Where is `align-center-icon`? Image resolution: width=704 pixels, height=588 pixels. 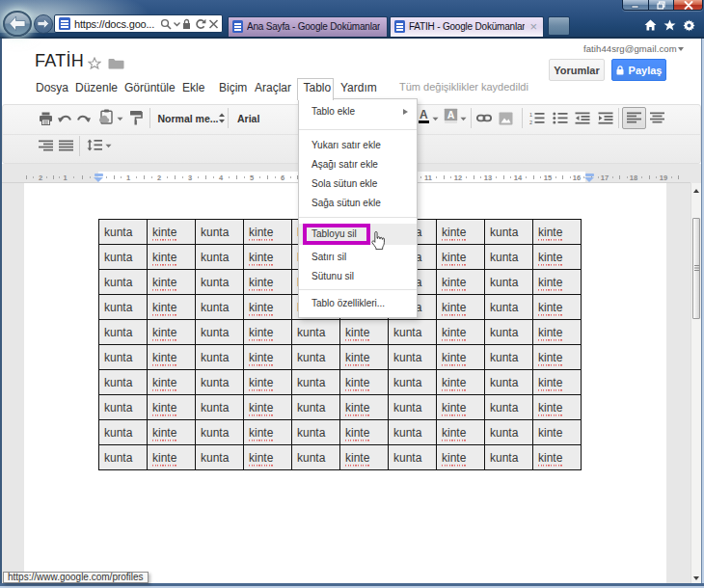
align-center-icon is located at coordinates (658, 118).